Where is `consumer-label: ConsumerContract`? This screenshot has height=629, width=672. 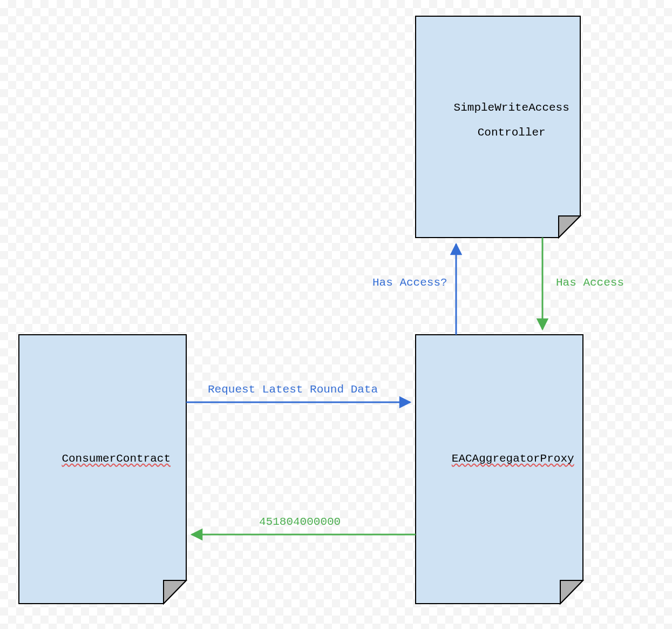 consumer-label: ConsumerContract is located at coordinates (103, 459).